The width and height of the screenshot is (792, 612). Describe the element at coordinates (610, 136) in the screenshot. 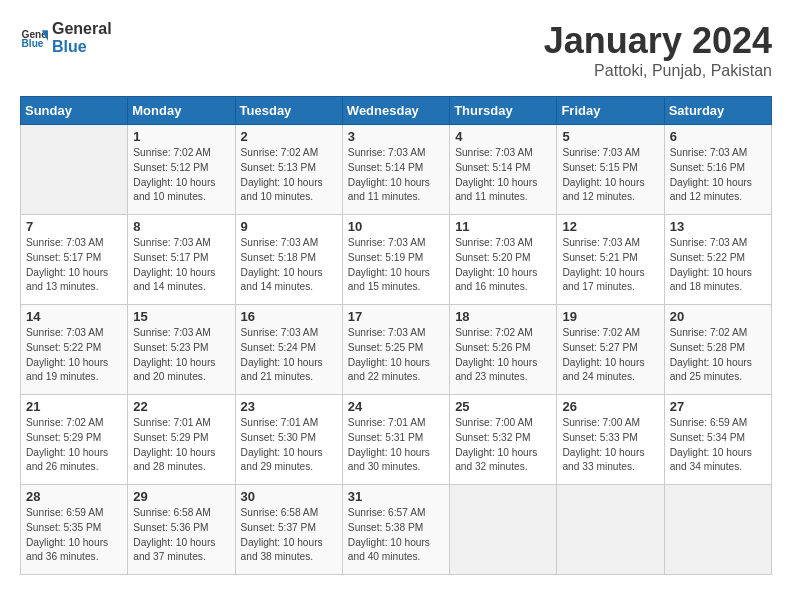

I see `day-number: 5` at that location.